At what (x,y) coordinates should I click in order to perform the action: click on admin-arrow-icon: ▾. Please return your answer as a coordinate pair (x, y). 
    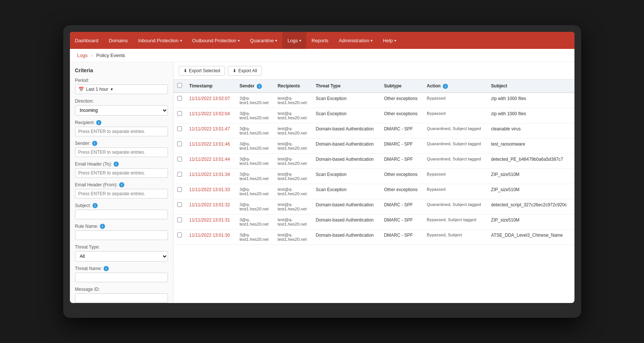
    Looking at the image, I should click on (371, 41).